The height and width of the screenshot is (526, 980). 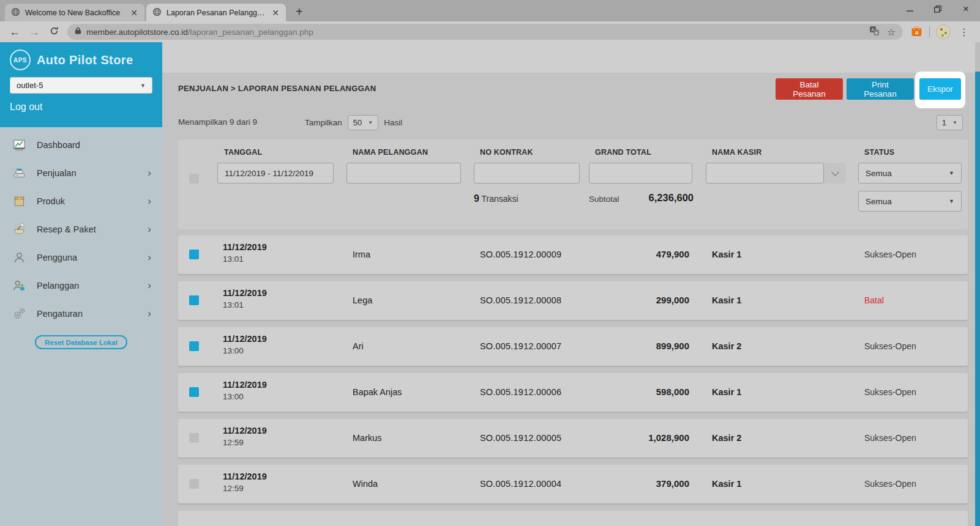 I want to click on logout-link: Log out, so click(x=81, y=107).